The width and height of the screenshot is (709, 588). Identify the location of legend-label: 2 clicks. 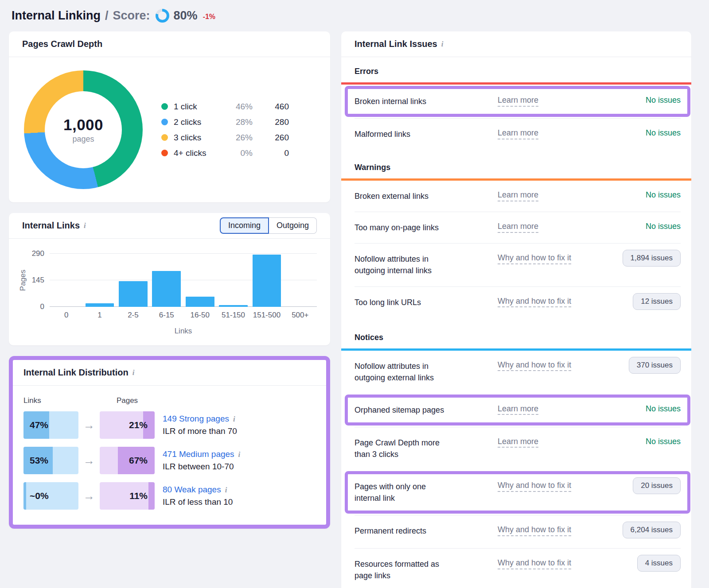
(198, 122).